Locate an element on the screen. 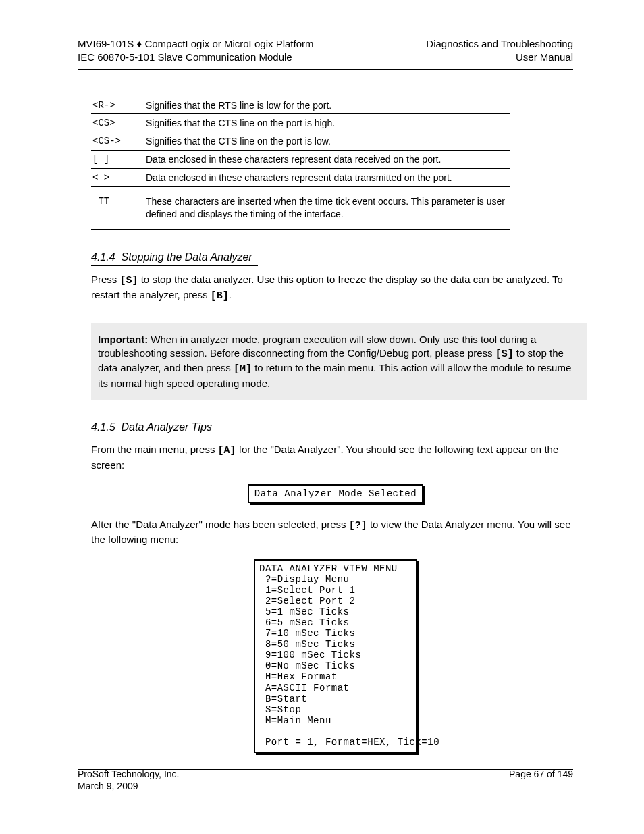  section-title: Data Analyzer Tips is located at coordinates (166, 427).